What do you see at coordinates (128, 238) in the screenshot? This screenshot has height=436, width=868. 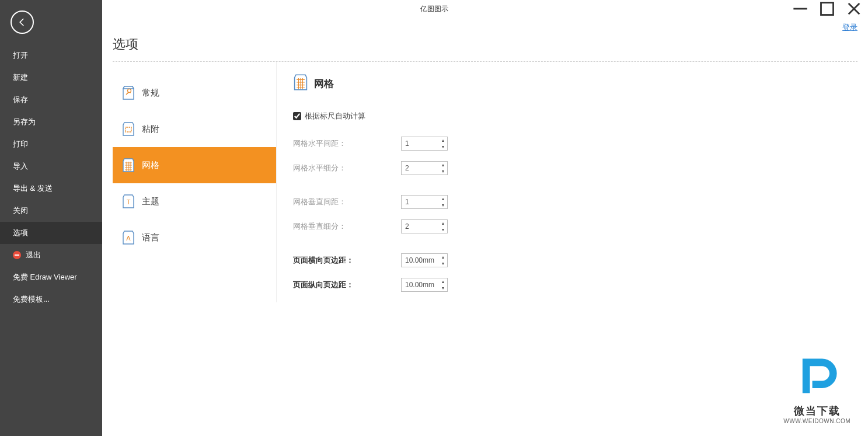 I see `language-icon: A` at bounding box center [128, 238].